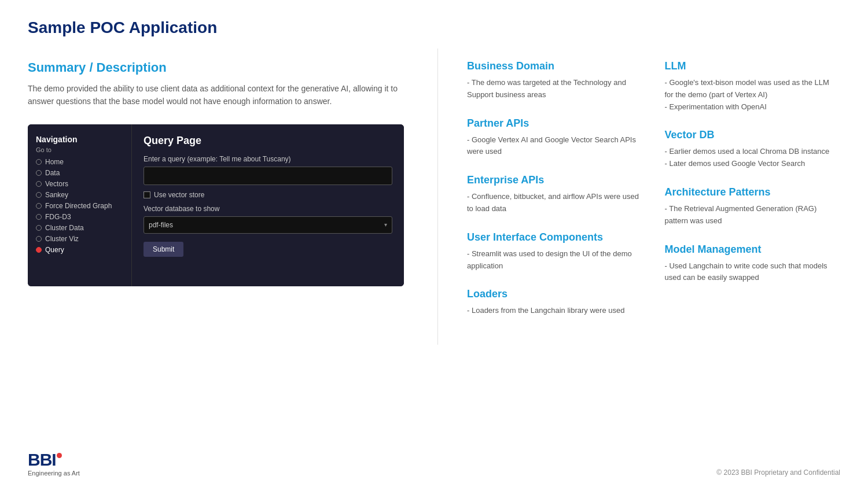 The height and width of the screenshot is (487, 868). I want to click on app-screenshot: Navigation Go to HomeDataVectorsSankeyFo…, so click(216, 205).